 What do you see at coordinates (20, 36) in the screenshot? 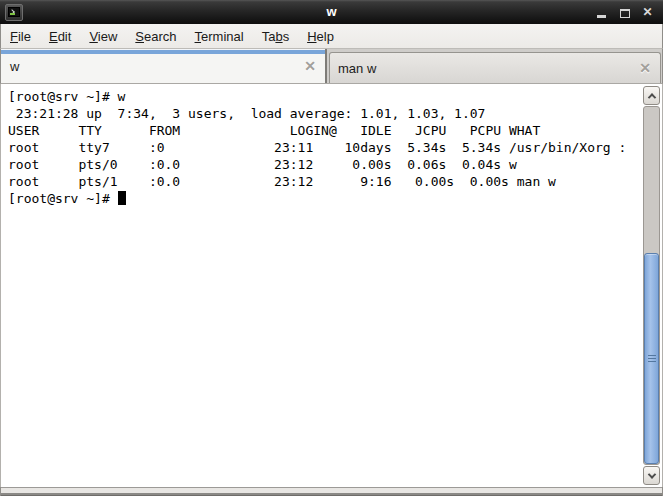
I see `menu-file: File` at bounding box center [20, 36].